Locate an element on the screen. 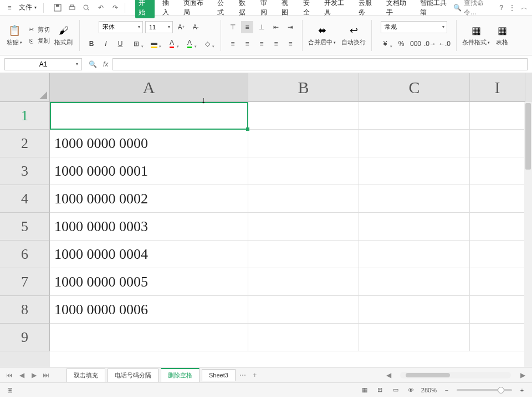 This screenshot has height=399, width=532. cell-d3 is located at coordinates (498, 171).